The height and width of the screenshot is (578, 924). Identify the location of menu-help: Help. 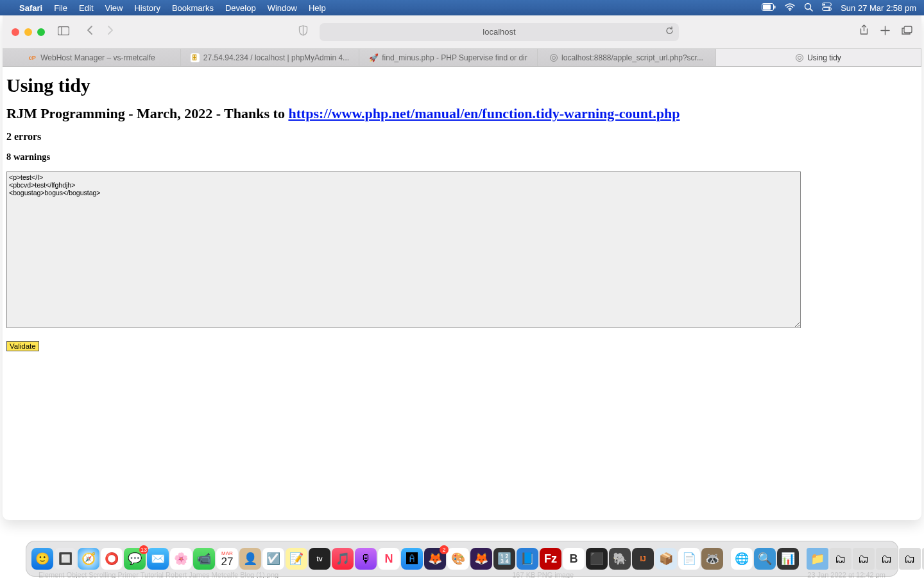
(317, 8).